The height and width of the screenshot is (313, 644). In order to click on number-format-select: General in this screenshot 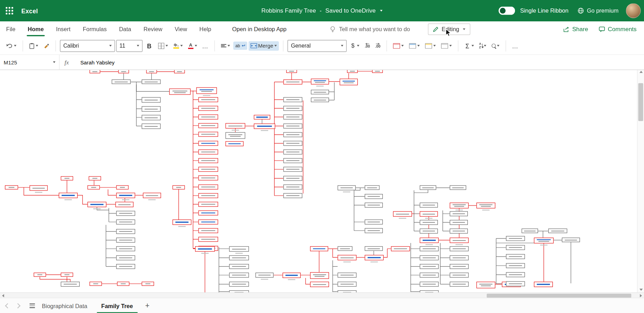, I will do `click(317, 46)`.